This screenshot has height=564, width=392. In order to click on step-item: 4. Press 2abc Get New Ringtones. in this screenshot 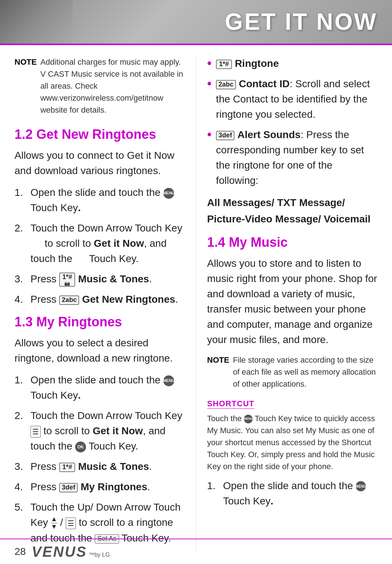, I will do `click(100, 299)`.